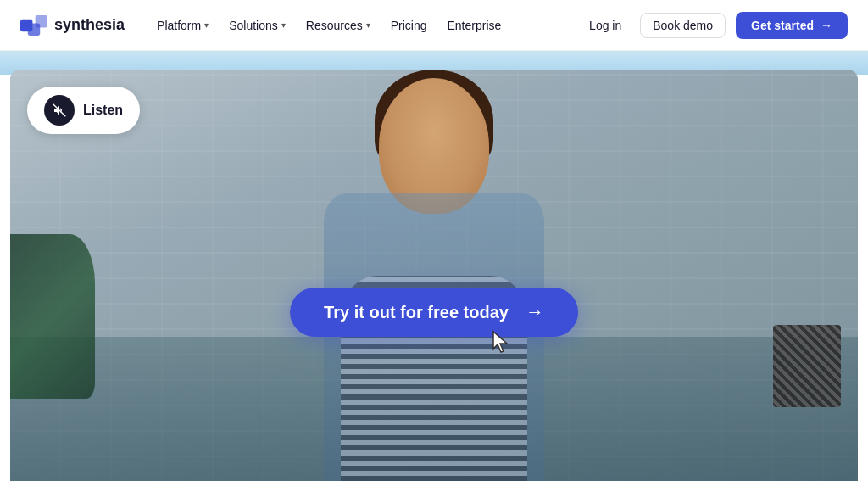 This screenshot has width=868, height=481. What do you see at coordinates (34, 25) in the screenshot?
I see `synthesia-logo-icon` at bounding box center [34, 25].